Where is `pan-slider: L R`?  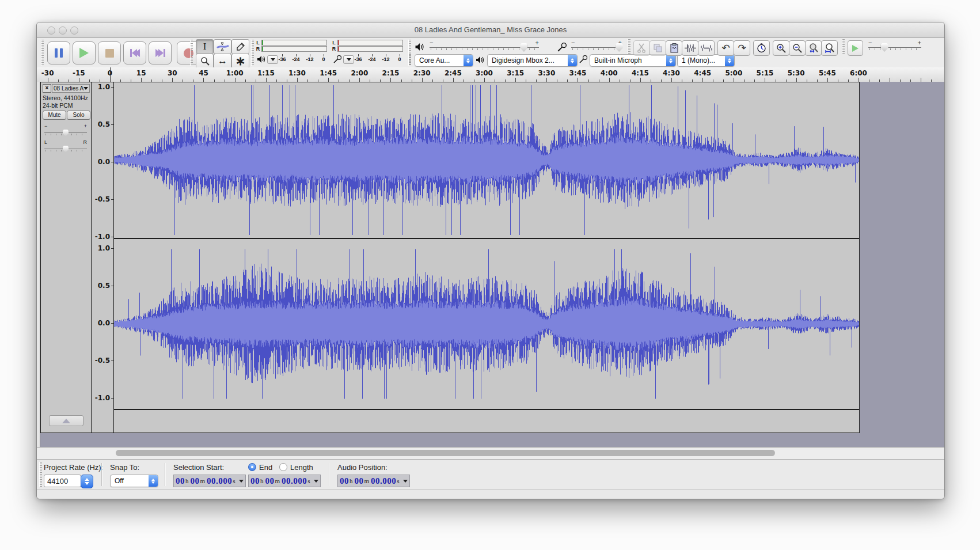
pan-slider: L R is located at coordinates (66, 149).